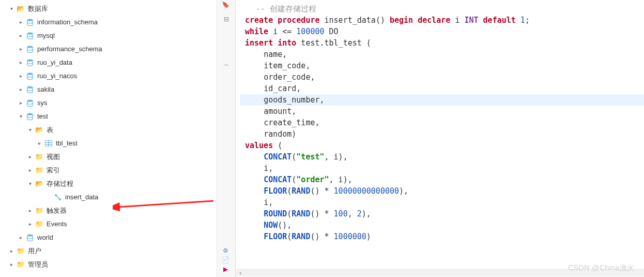  I want to click on comment: -- 创建存储过程, so click(286, 9).